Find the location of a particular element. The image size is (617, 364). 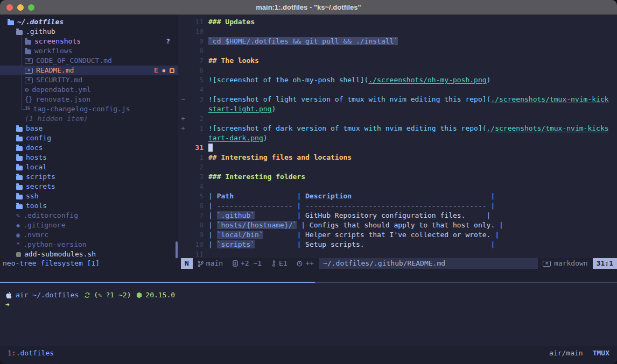

tree-item-readme-md: MREADME.mdE● is located at coordinates (89, 70).